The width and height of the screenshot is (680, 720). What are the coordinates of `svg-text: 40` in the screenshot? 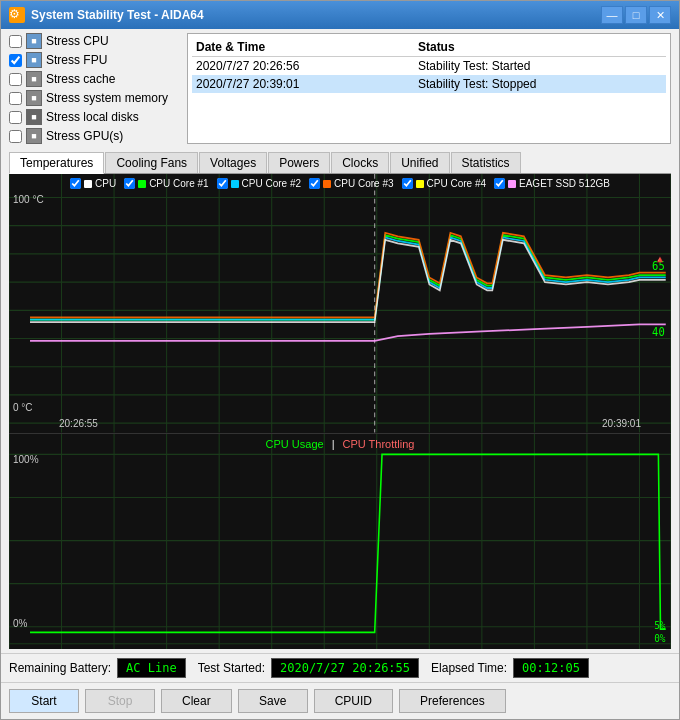 It's located at (658, 333).